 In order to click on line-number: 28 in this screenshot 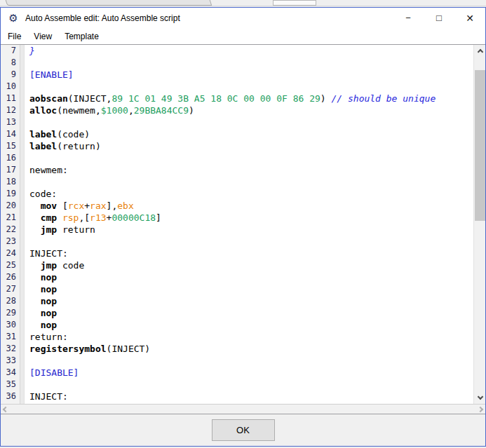, I will do `click(11, 301)`.